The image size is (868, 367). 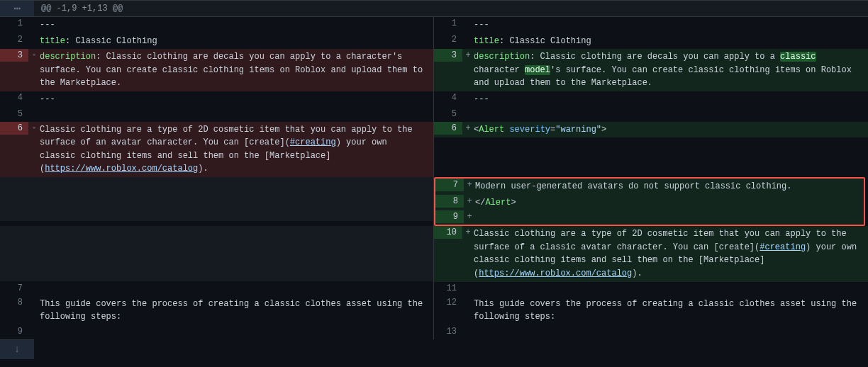 I want to click on diff-line-added: 3 + description: Classic clothing are de…, so click(x=651, y=70).